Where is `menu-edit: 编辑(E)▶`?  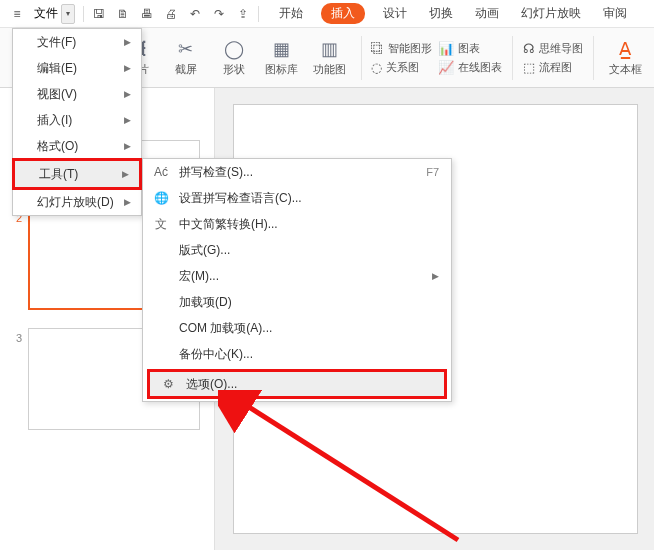
menu-edit: 编辑(E)▶ is located at coordinates (77, 68).